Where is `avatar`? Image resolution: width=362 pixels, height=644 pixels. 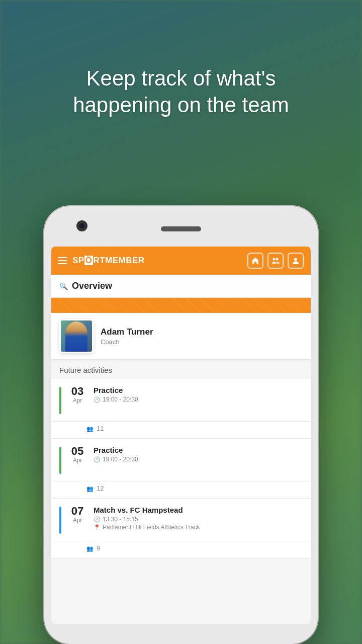 avatar is located at coordinates (76, 336).